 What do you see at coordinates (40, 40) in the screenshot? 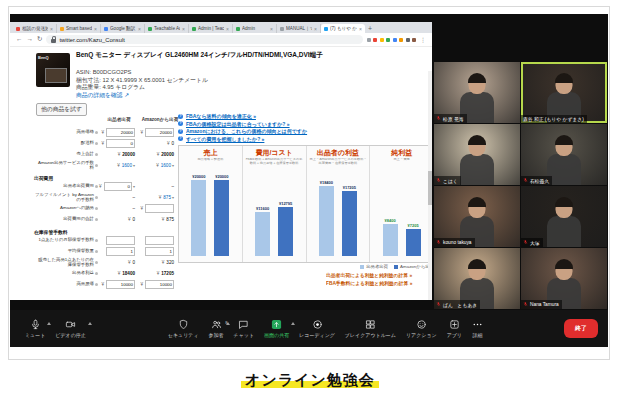
I see `reload-icon: ↻` at bounding box center [40, 40].